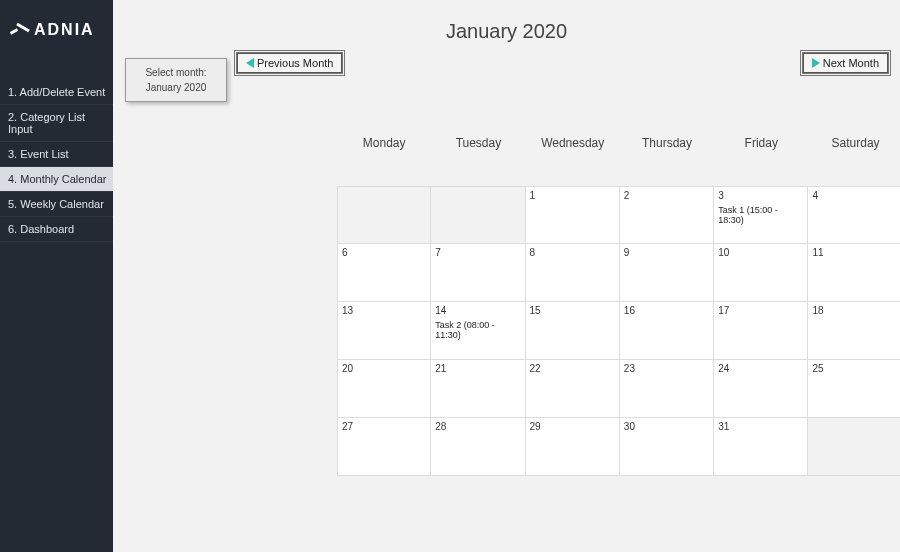  I want to click on toolbar: Select month: January 2020 Previous Mont…, so click(506, 83).